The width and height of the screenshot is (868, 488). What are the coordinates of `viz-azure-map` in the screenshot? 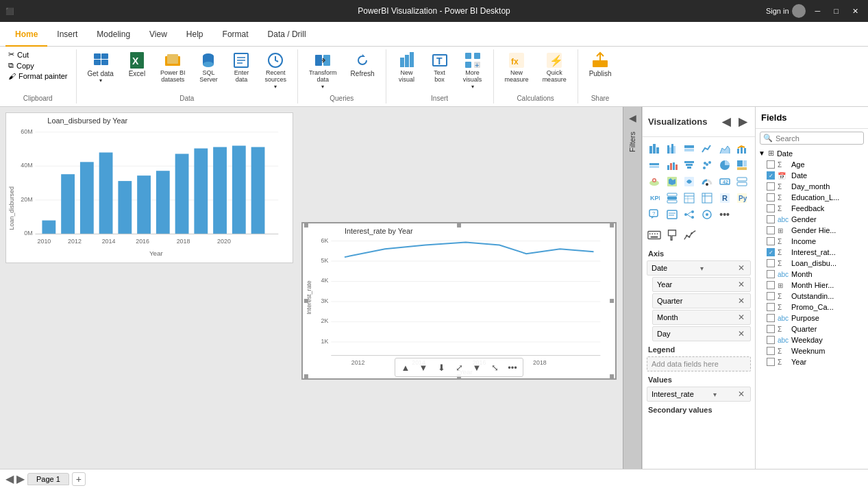 It's located at (689, 182).